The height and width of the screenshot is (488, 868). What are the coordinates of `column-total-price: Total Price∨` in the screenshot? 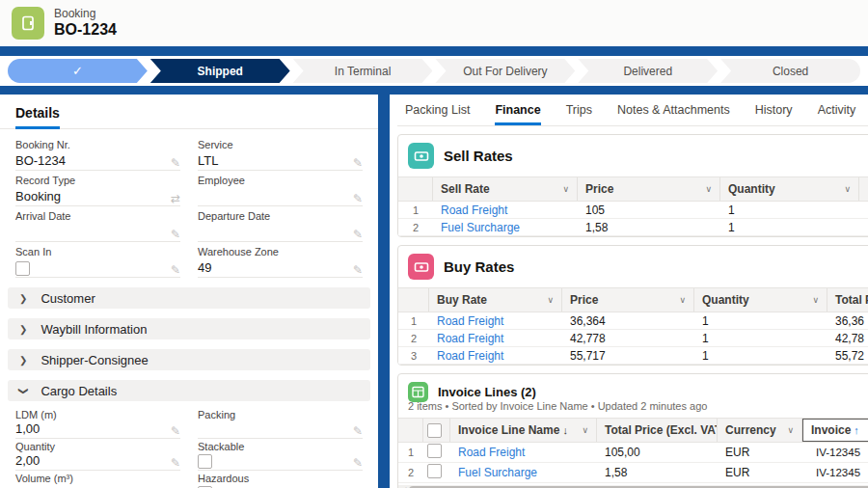 It's located at (848, 300).